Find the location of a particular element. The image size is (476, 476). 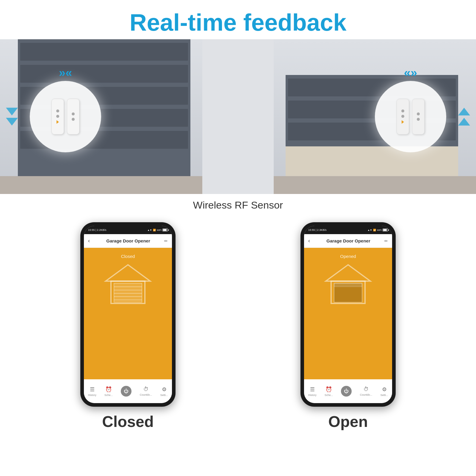

back-button-left: ‹ is located at coordinates (89, 241).